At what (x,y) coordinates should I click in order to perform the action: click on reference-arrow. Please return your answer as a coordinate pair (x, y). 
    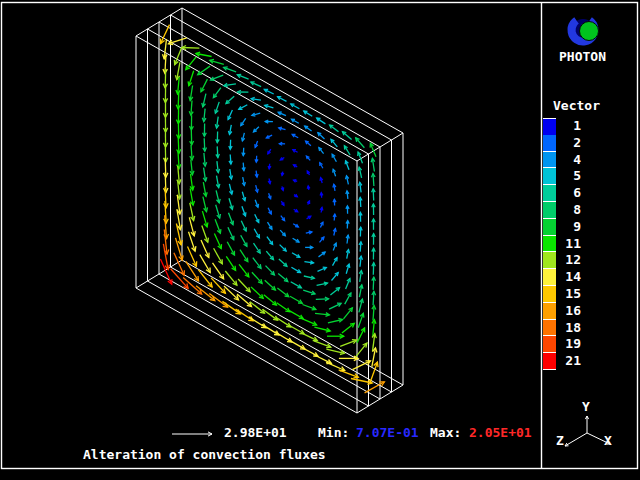
    Looking at the image, I should click on (192, 434).